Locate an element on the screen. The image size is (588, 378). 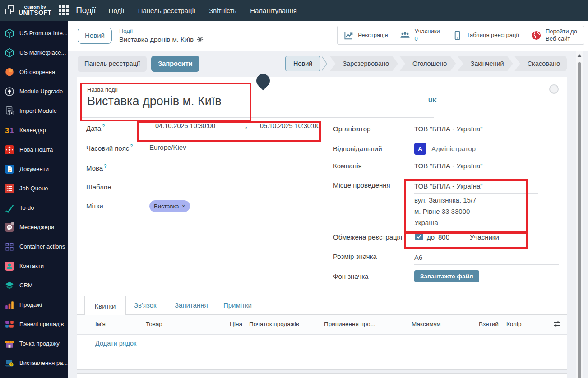
sidebar-item-label: Обговорення is located at coordinates (37, 72).